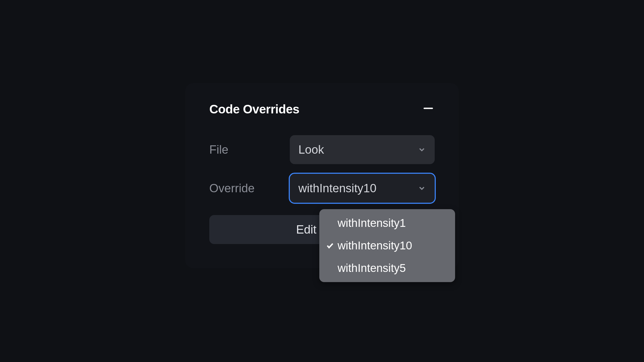 This screenshot has height=362, width=644. What do you see at coordinates (250, 188) in the screenshot?
I see `override-label: Override` at bounding box center [250, 188].